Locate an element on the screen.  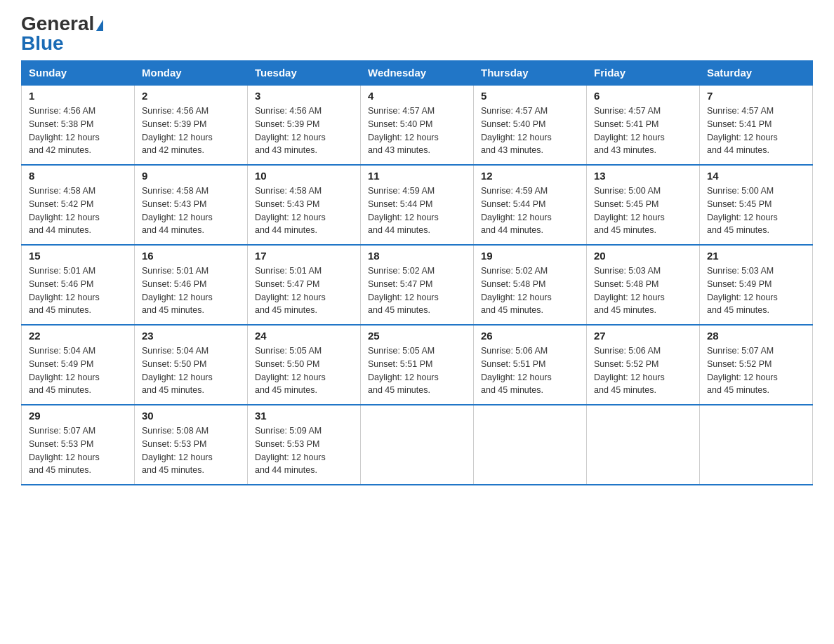
calendar-cell: 19Sunrise: 5:02 AMSunset: 5:48 PMDayligh… is located at coordinates (531, 285).